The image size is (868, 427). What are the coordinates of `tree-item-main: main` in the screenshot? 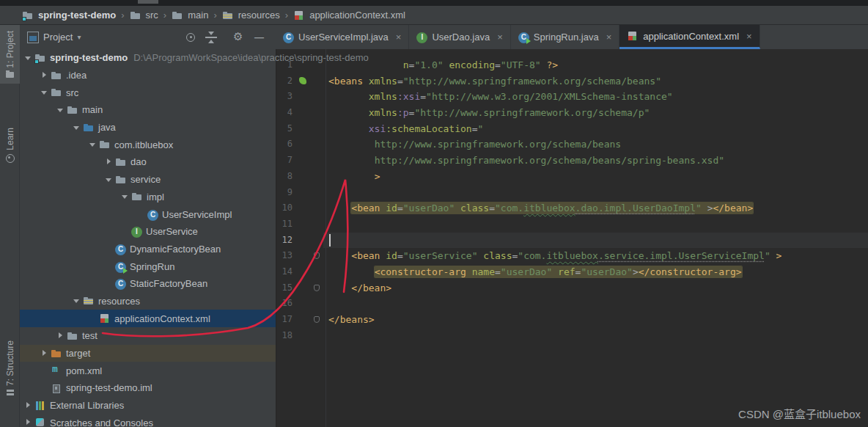 It's located at (148, 110).